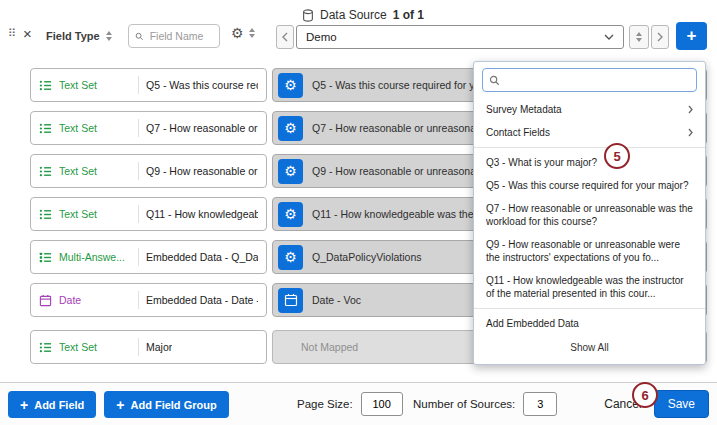 This screenshot has height=425, width=717. What do you see at coordinates (285, 37) in the screenshot?
I see `prev-source-button` at bounding box center [285, 37].